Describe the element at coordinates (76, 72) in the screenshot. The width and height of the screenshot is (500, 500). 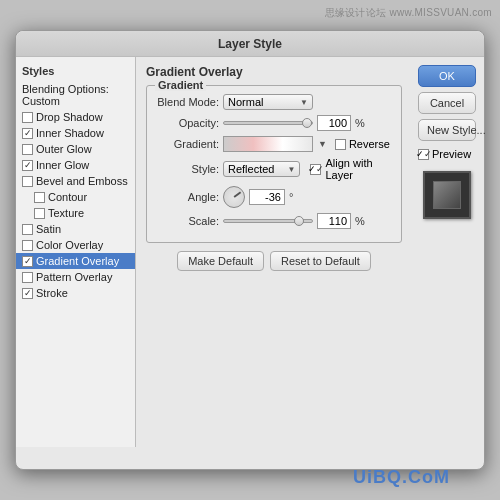
I see `sidebar-title: Styles` at that location.